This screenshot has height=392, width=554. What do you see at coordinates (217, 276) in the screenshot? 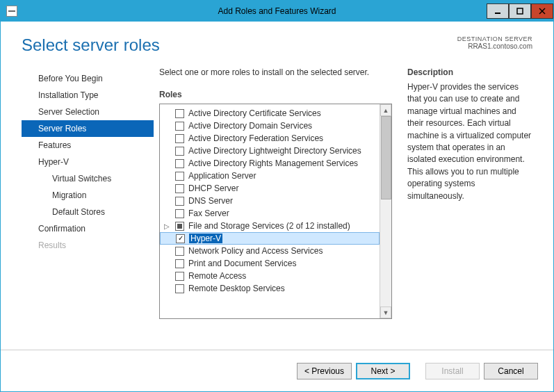
I see `role-label: Remote Access` at bounding box center [217, 276].